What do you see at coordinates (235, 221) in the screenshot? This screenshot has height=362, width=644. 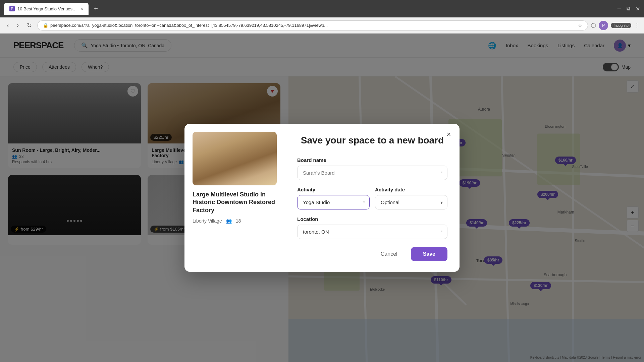 I see `modal-space-meta: Liberty Village 👥 18` at bounding box center [235, 221].